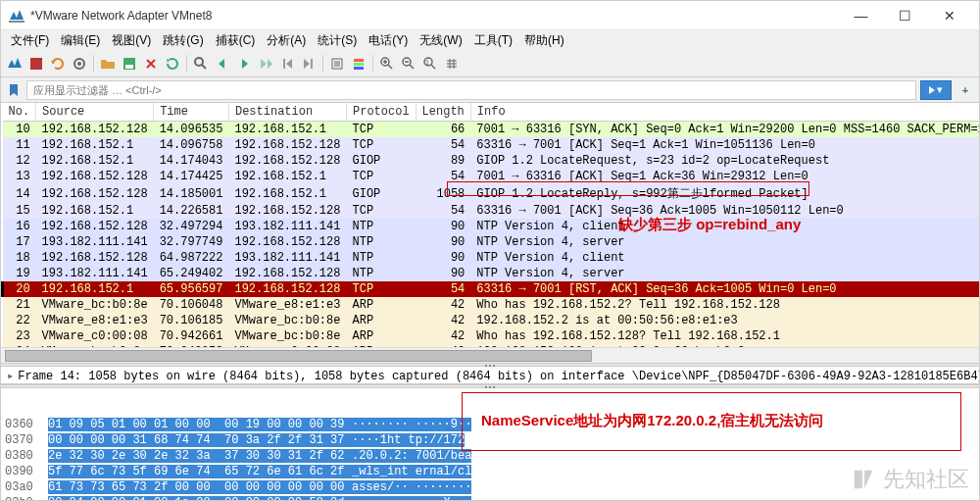 Image resolution: width=980 pixels, height=501 pixels. What do you see at coordinates (949, 16) in the screenshot?
I see `close-button: ✕` at bounding box center [949, 16].